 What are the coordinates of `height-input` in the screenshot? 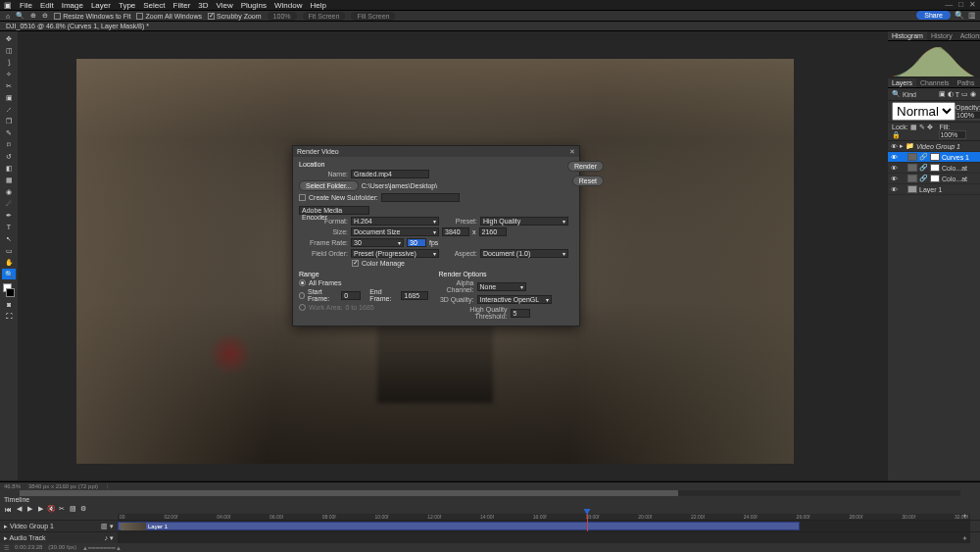 It's located at (493, 231).